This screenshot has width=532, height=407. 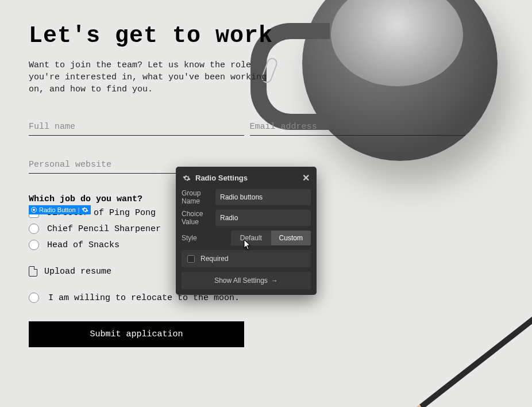 What do you see at coordinates (222, 178) in the screenshot?
I see `panel-title: Radio Settings` at bounding box center [222, 178].